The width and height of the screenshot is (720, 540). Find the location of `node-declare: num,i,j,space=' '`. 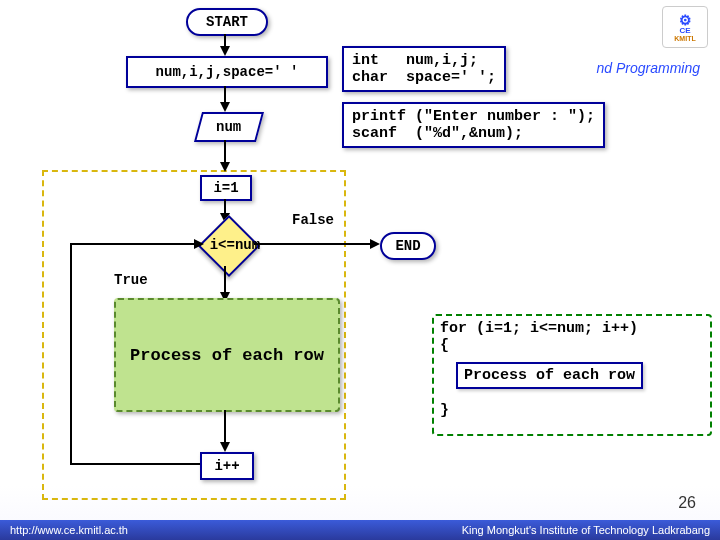

node-declare: num,i,j,space=' ' is located at coordinates (227, 72).